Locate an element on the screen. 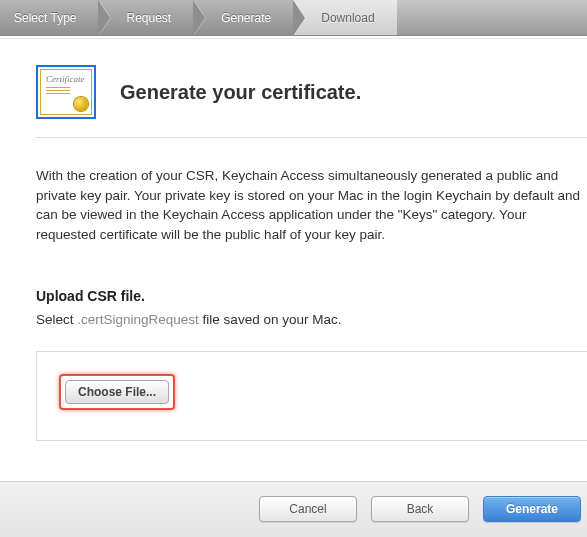 The image size is (587, 537). page-title: Generate your certificate. is located at coordinates (240, 92).